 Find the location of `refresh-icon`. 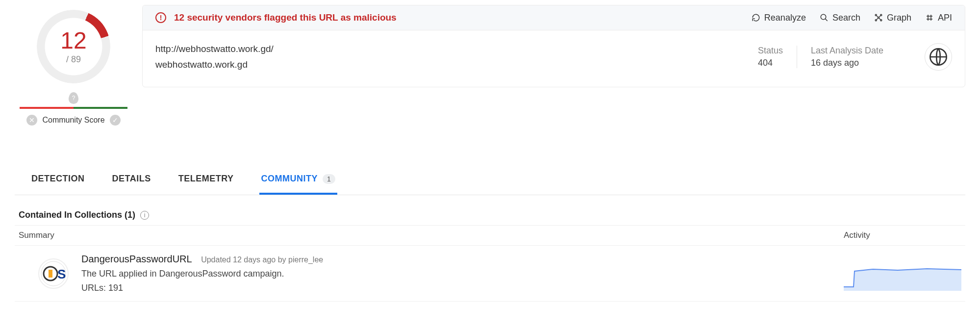

refresh-icon is located at coordinates (756, 18).